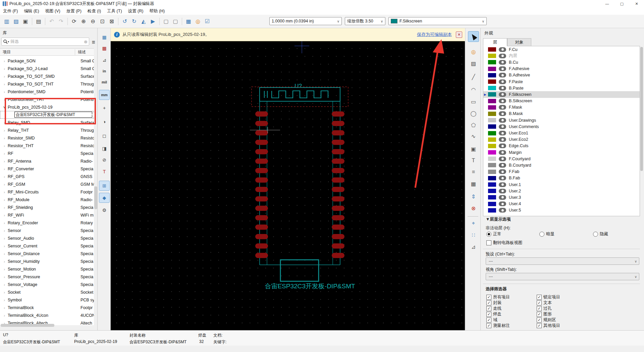 The height and width of the screenshot is (352, 644). What do you see at coordinates (47, 215) in the screenshot?
I see `tree-row: ›RF_WiFiWiFi m` at bounding box center [47, 215].